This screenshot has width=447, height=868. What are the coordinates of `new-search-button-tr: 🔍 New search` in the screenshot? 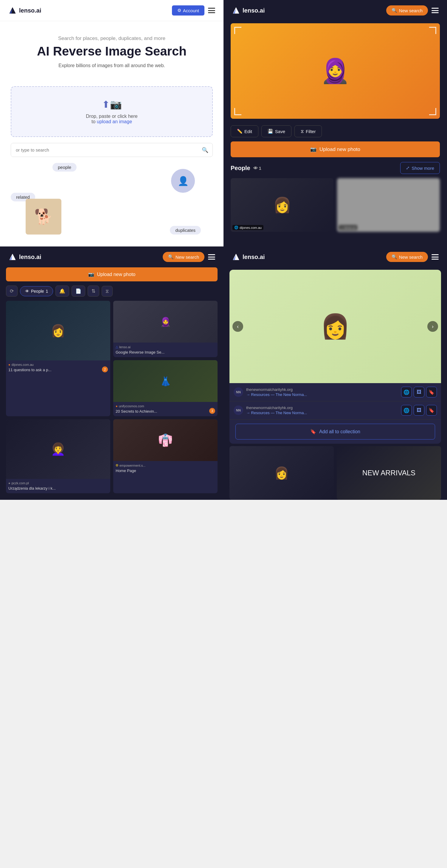 It's located at (407, 10).